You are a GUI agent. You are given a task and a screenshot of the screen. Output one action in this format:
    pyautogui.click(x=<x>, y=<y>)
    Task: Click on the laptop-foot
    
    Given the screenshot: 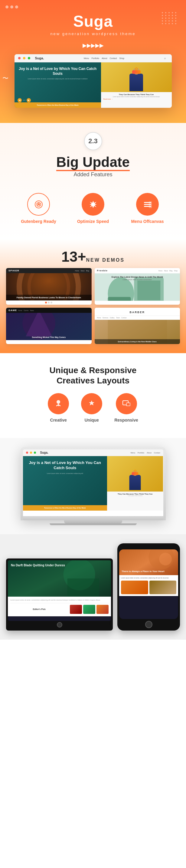 What is the action you would take?
    pyautogui.click(x=93, y=524)
    